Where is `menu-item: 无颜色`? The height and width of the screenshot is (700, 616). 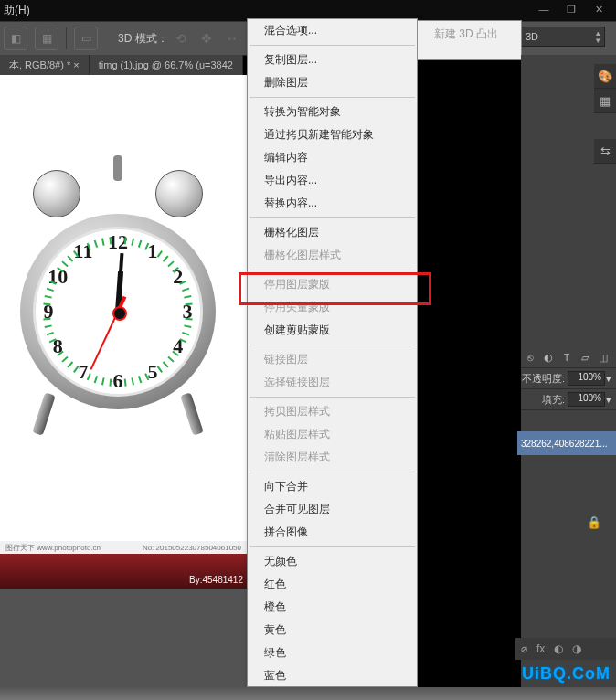 menu-item: 无颜色 is located at coordinates (333, 561).